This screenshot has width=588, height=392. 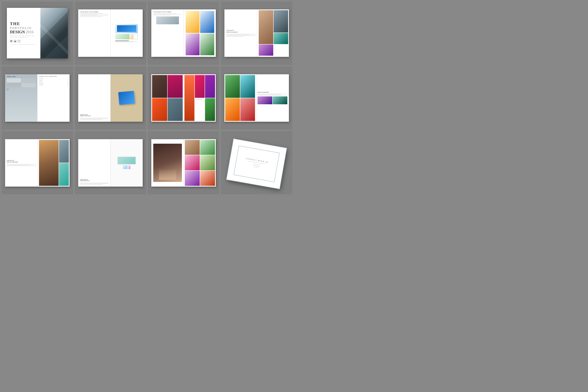 I want to click on about-heading: ABOUT ME, so click(x=21, y=76).